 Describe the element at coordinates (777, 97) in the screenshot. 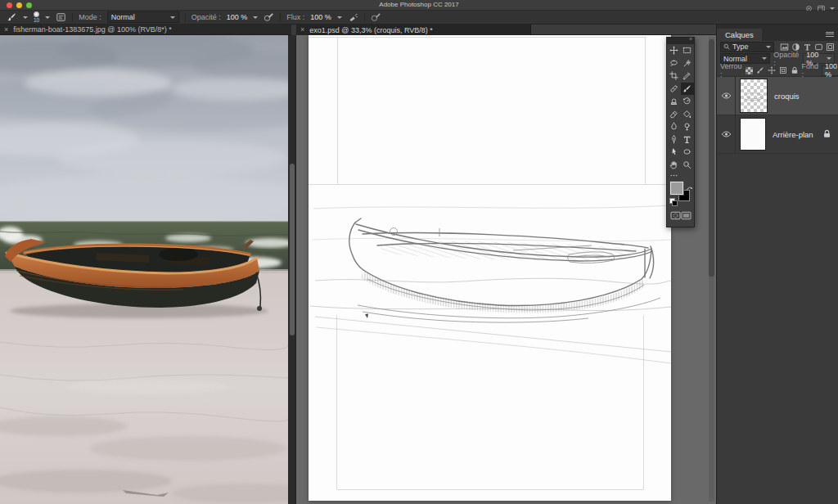

I see `layer-row-0: croquis` at that location.